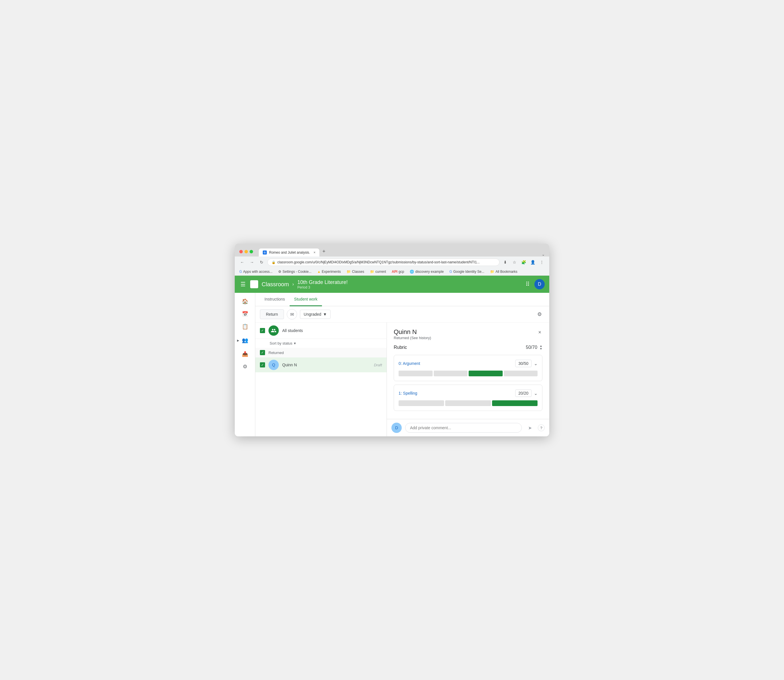 The width and height of the screenshot is (784, 680). What do you see at coordinates (409, 364) in the screenshot?
I see `criteria-argument-title: 0: Argument` at bounding box center [409, 364].